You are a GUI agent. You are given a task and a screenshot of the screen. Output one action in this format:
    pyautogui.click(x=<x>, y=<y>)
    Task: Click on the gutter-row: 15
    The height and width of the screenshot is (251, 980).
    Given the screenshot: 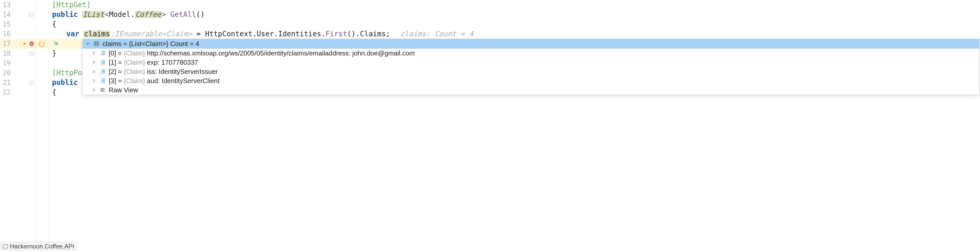 What is the action you would take?
    pyautogui.click(x=18, y=24)
    